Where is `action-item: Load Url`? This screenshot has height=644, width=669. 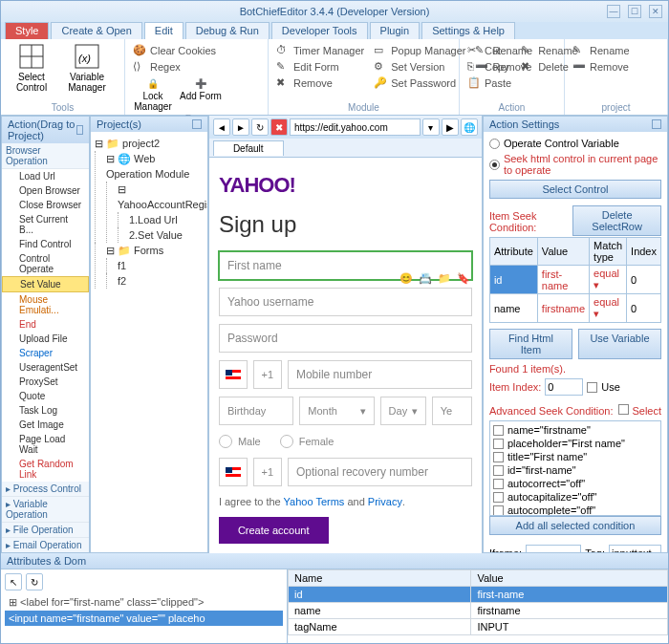 action-item: Load Url is located at coordinates (46, 176).